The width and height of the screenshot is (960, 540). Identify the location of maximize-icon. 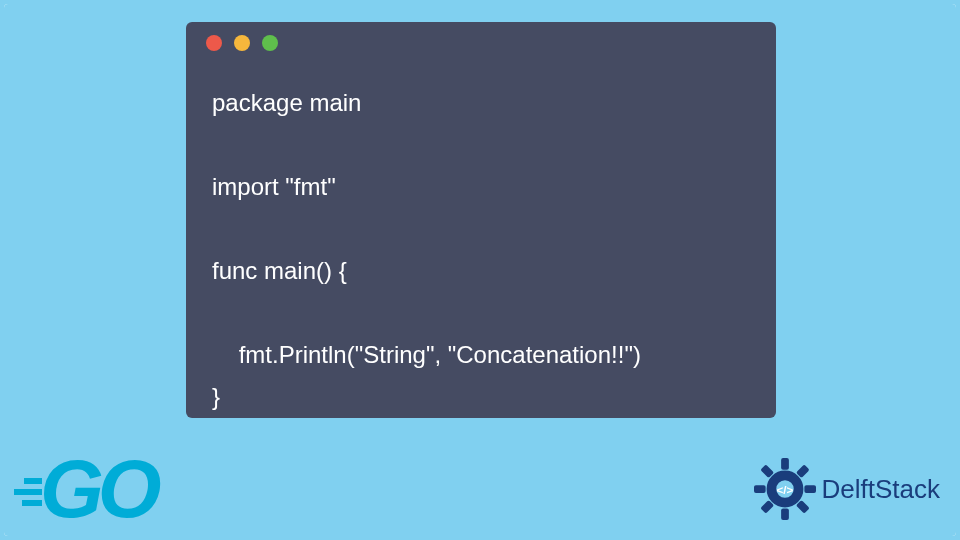
(270, 43).